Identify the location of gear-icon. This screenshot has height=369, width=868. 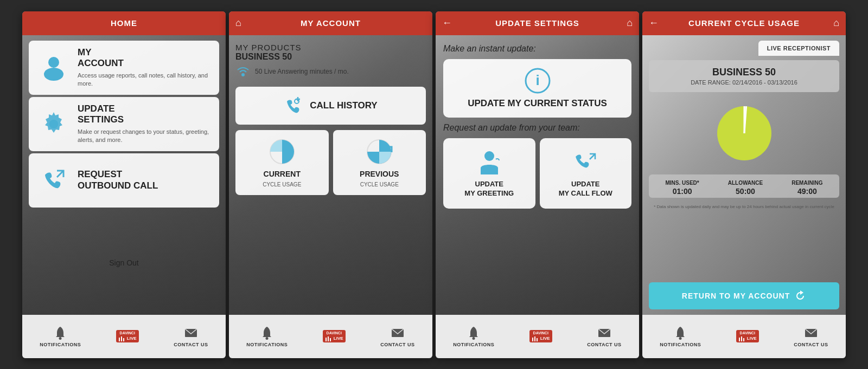
(54, 124).